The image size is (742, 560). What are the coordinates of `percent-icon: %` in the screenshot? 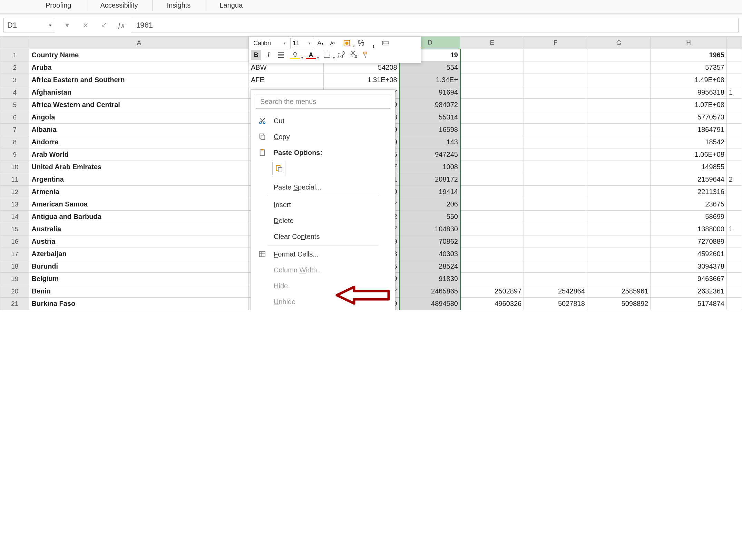 It's located at (361, 43).